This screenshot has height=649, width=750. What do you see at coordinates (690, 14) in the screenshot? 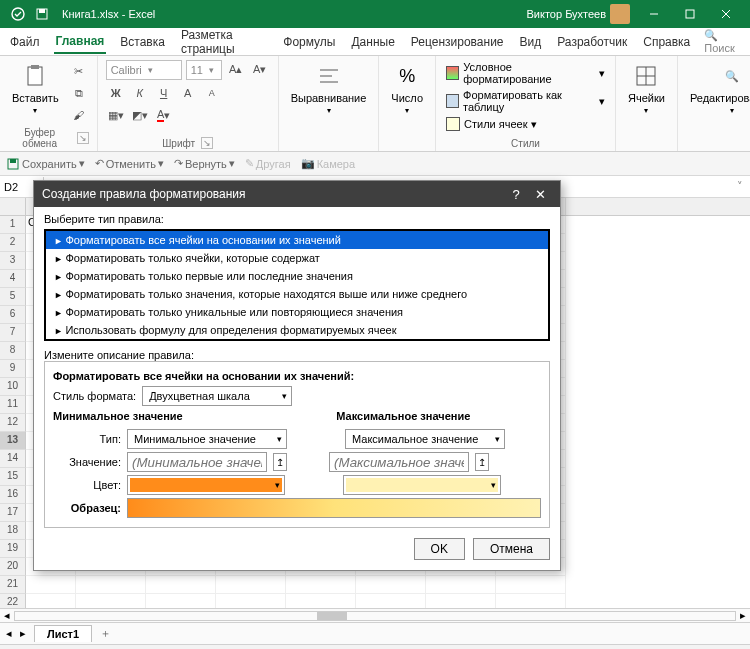
I see `maximize-button` at bounding box center [690, 14].